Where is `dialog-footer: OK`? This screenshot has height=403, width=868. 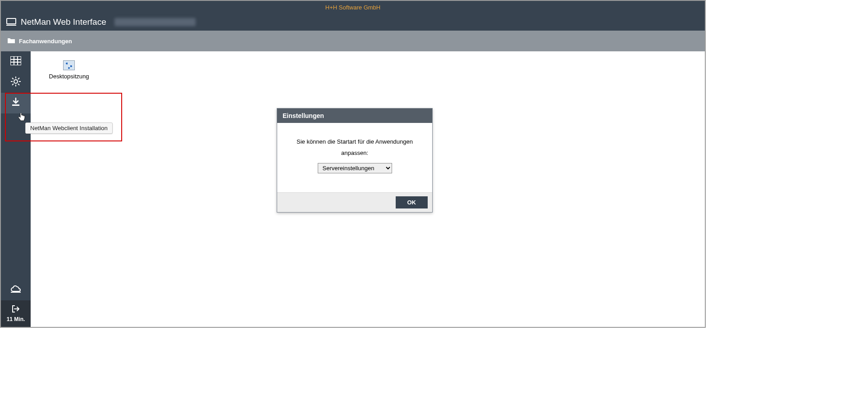 dialog-footer: OK is located at coordinates (355, 202).